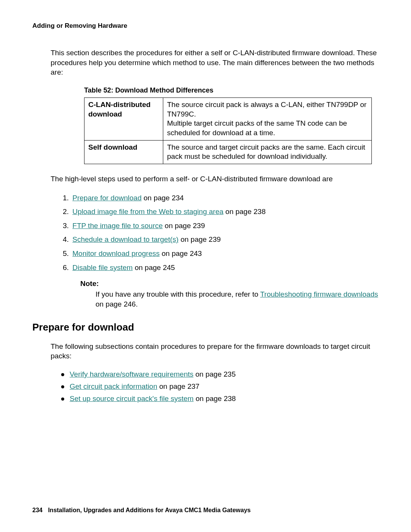  I want to click on list-item: ● Verify hardware/software requirements …, so click(220, 374).